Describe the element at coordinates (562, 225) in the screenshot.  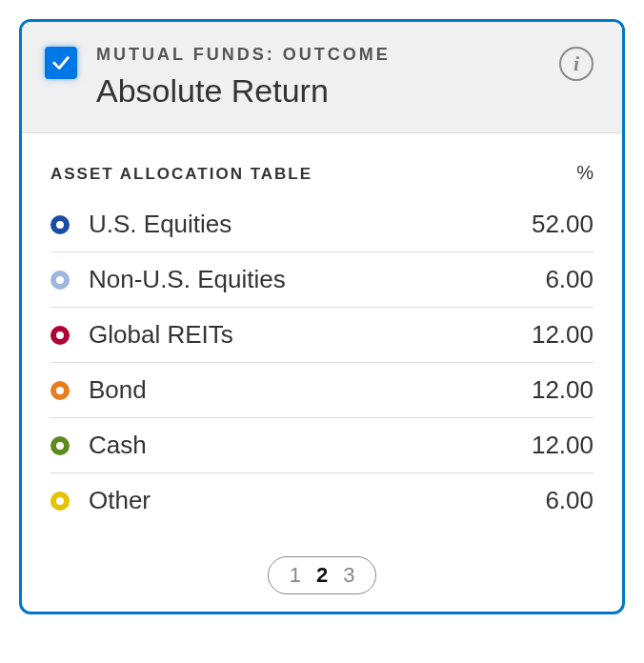
I see `row-value: 52.00` at that location.